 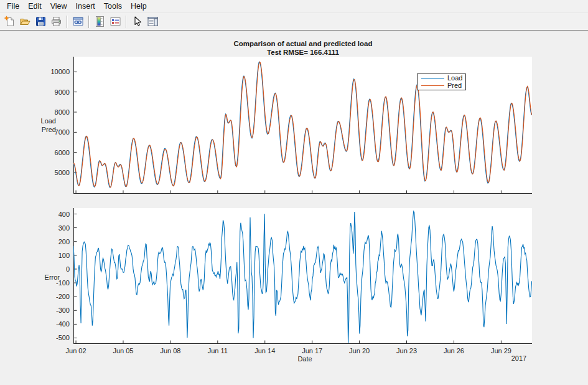 What do you see at coordinates (433, 78) in the screenshot?
I see `legend-load-line-swatch` at bounding box center [433, 78].